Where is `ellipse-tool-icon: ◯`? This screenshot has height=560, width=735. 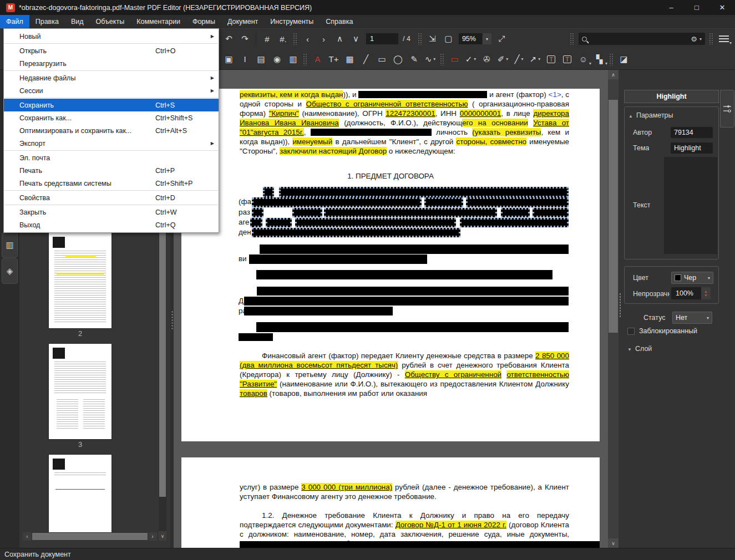 ellipse-tool-icon: ◯ is located at coordinates (398, 59).